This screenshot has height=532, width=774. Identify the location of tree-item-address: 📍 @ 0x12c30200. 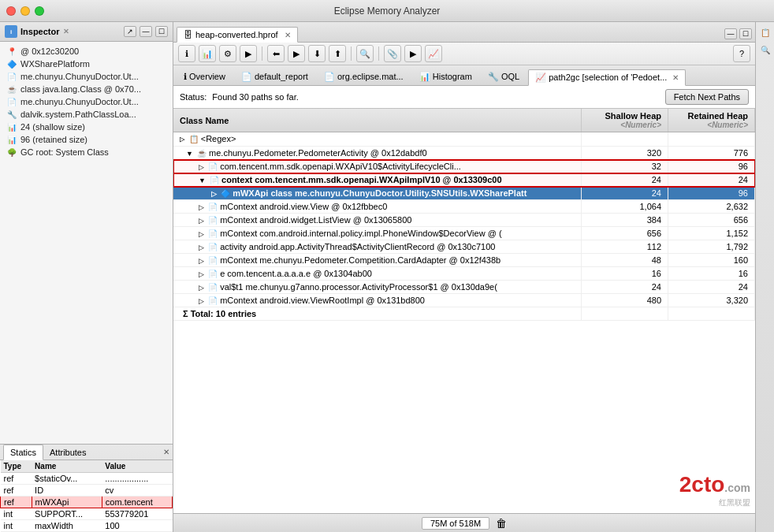
(87, 51).